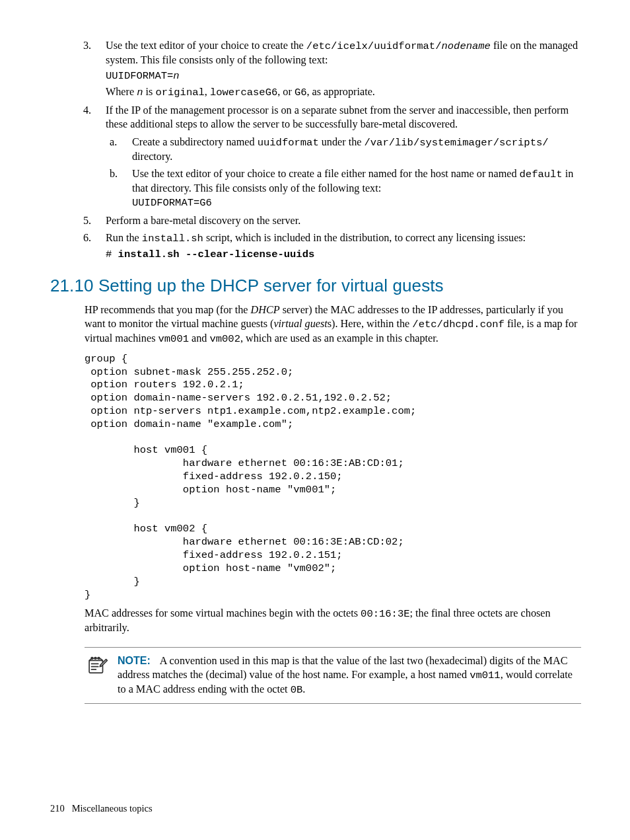 The height and width of the screenshot is (840, 630). What do you see at coordinates (140, 93) in the screenshot?
I see `var: n` at bounding box center [140, 93].